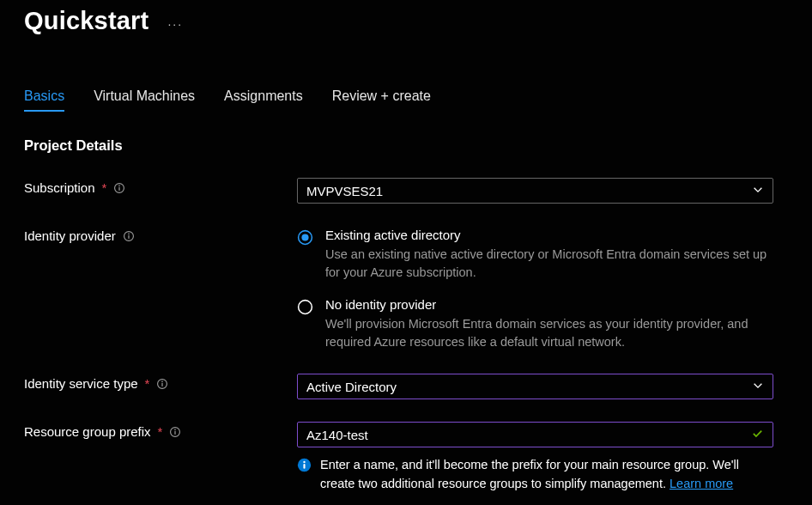  I want to click on identity-service-type-value: Active Directory, so click(352, 386).